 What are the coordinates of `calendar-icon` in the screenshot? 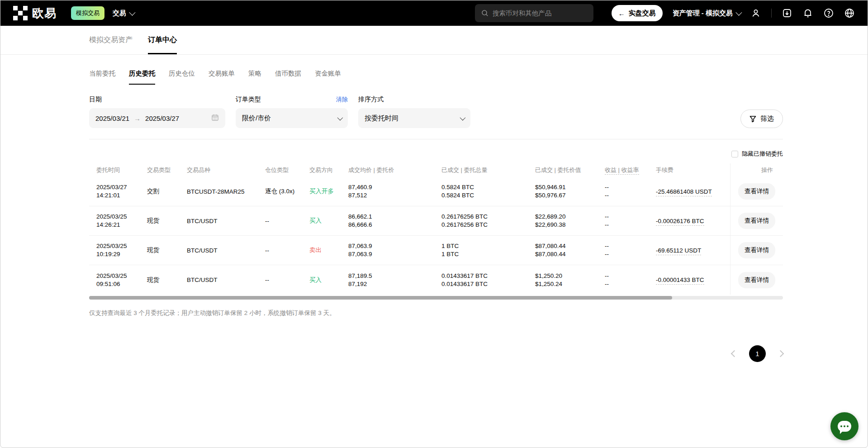 It's located at (215, 118).